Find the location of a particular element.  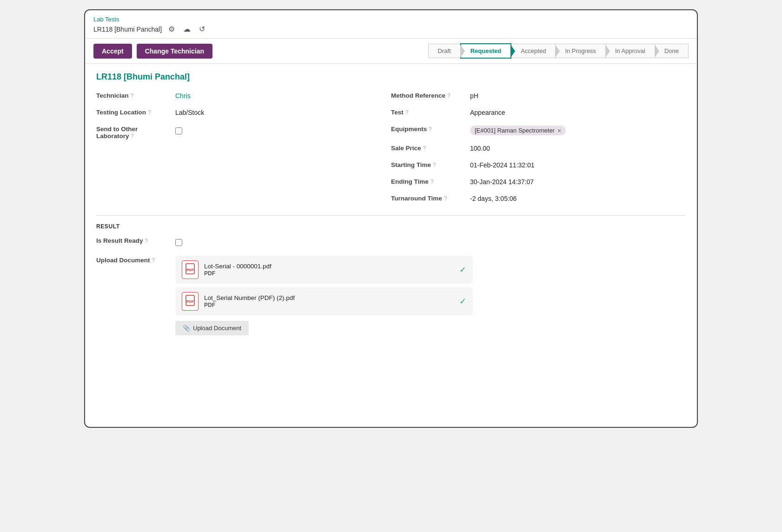

starting-time-field: Starting Time ? 01-Feb-2024 11:32:01 is located at coordinates (531, 165).